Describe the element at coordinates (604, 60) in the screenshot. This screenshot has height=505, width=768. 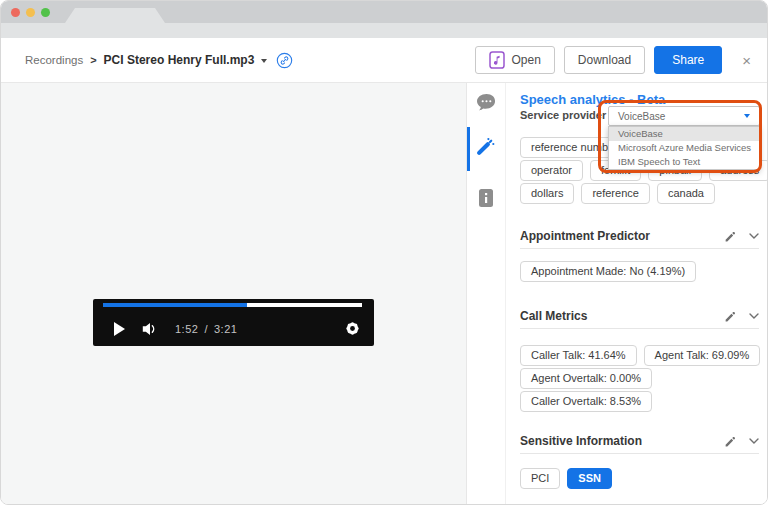
I see `download-button: Download` at that location.